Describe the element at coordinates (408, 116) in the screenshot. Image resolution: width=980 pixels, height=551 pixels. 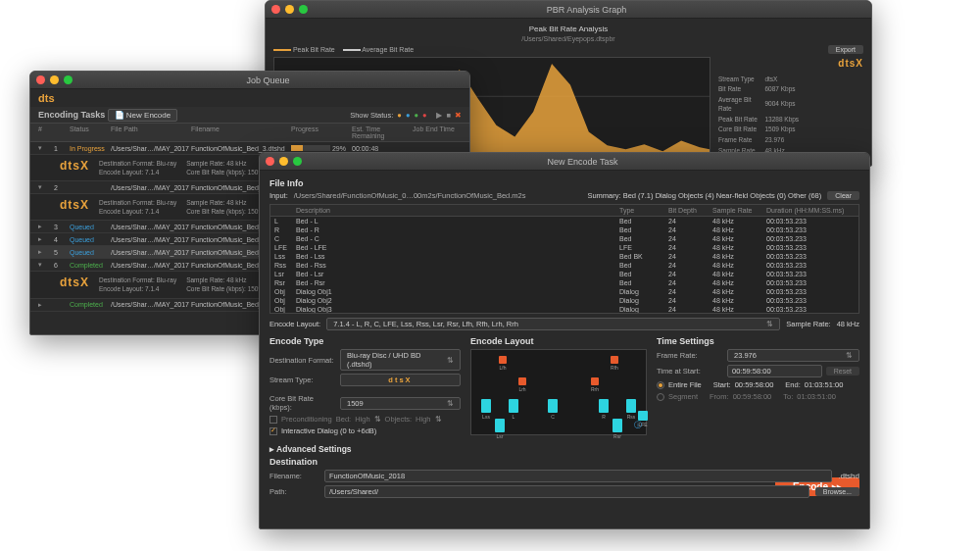
I see `status-filter-queued-icon: ●` at that location.